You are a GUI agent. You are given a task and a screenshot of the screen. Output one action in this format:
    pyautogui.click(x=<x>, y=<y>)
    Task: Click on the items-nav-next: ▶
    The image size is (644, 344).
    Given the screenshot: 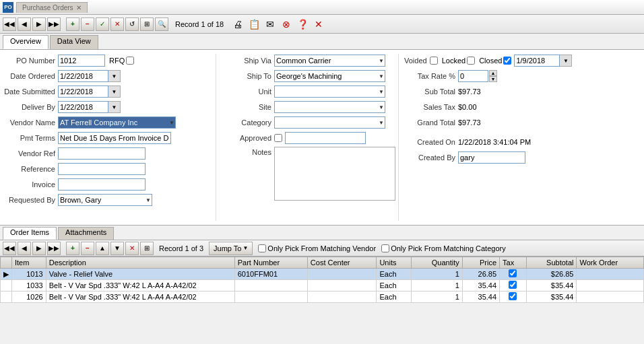 What is the action you would take?
    pyautogui.click(x=39, y=248)
    